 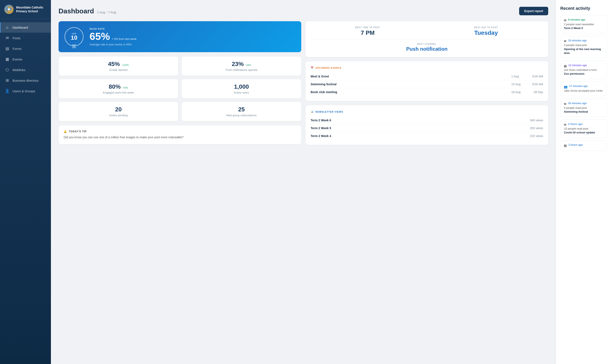 I want to click on sidebar-item-forms: ▤ Forms, so click(x=26, y=49).